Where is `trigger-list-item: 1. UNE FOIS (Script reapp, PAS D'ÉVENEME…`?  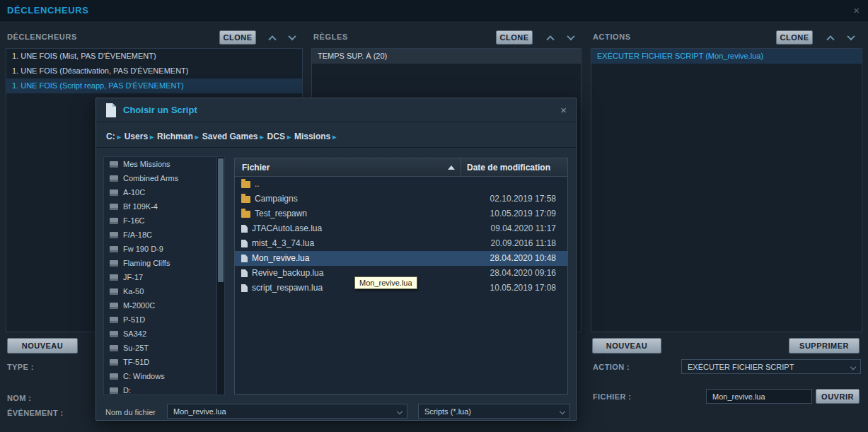
trigger-list-item: 1. UNE FOIS (Script reapp, PAS D'ÉVENEME… is located at coordinates (154, 86).